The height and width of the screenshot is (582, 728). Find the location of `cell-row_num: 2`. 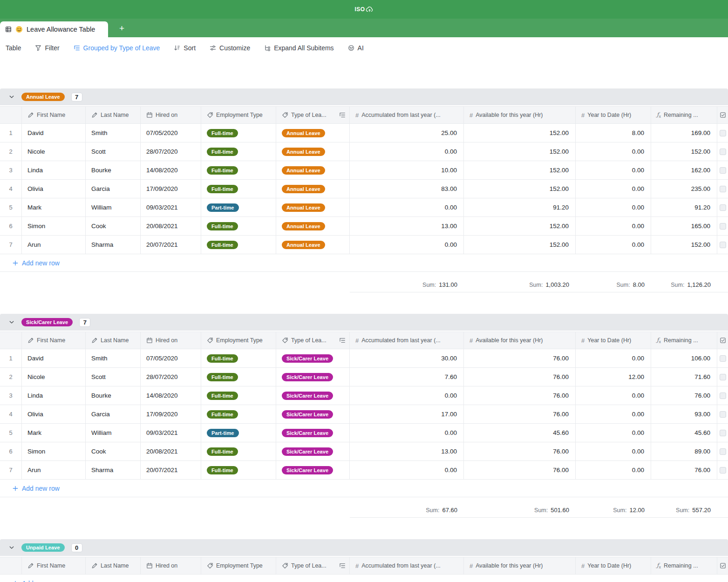

cell-row_num: 2 is located at coordinates (11, 152).